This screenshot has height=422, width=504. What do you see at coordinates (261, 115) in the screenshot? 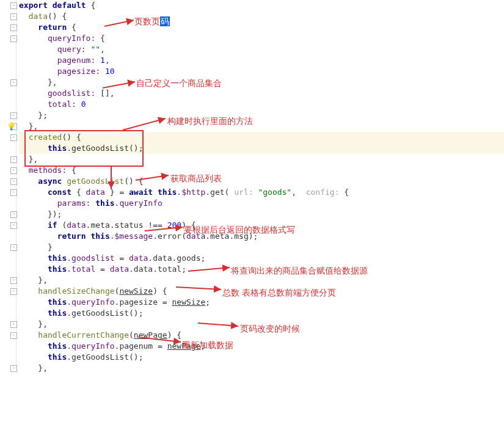
I see `code-line: - };` at bounding box center [261, 115].